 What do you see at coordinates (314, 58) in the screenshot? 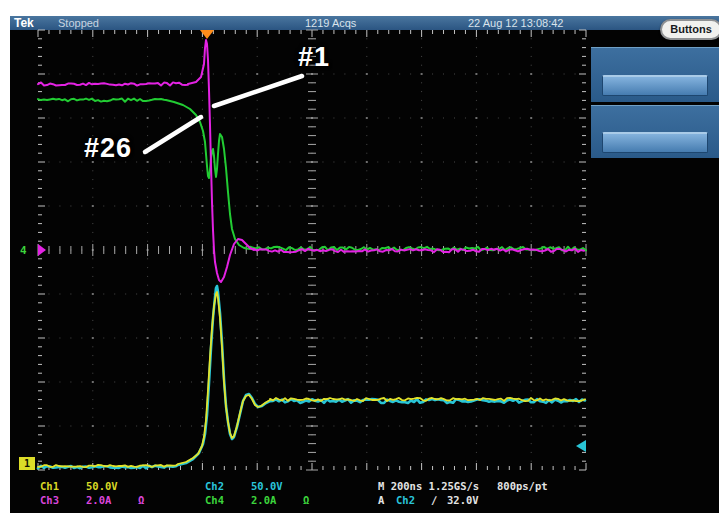
I see `annotation-label-1: #1` at bounding box center [314, 58].